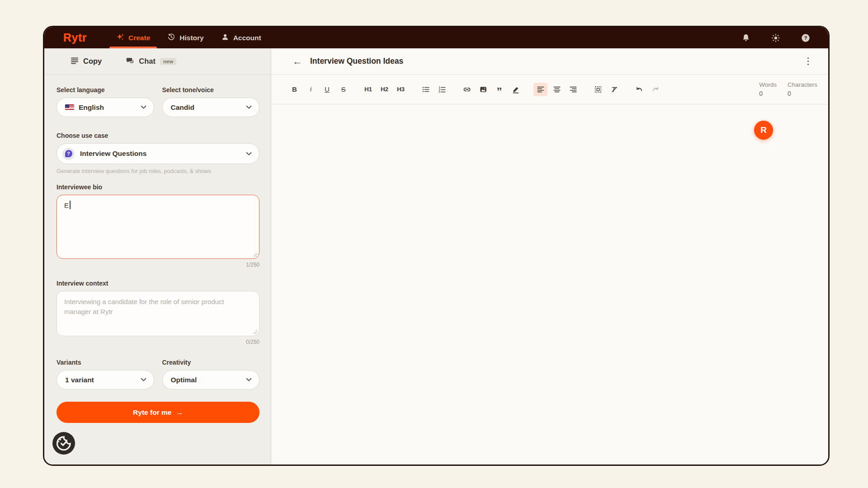 The height and width of the screenshot is (488, 868). Describe the element at coordinates (158, 187) in the screenshot. I see `bio-label: Interviewee bio` at that location.